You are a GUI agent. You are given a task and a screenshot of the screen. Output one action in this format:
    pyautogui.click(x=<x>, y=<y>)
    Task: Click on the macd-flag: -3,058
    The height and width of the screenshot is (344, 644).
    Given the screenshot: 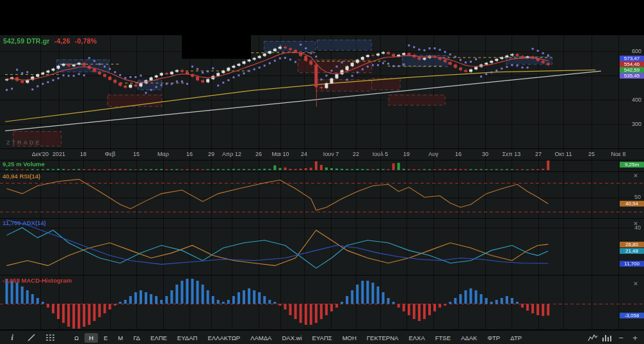 What is the action you would take?
    pyautogui.click(x=632, y=316)
    